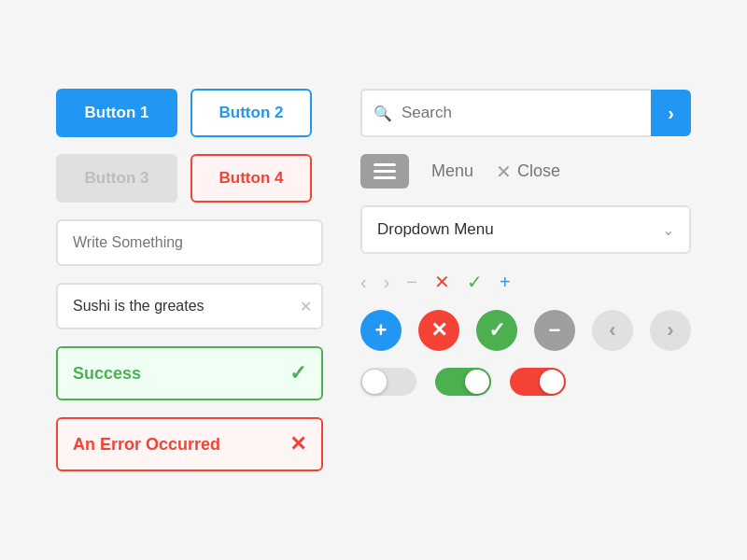 This screenshot has width=747, height=560. Describe the element at coordinates (387, 282) in the screenshot. I see `chevron-right-icon: ›` at that location.